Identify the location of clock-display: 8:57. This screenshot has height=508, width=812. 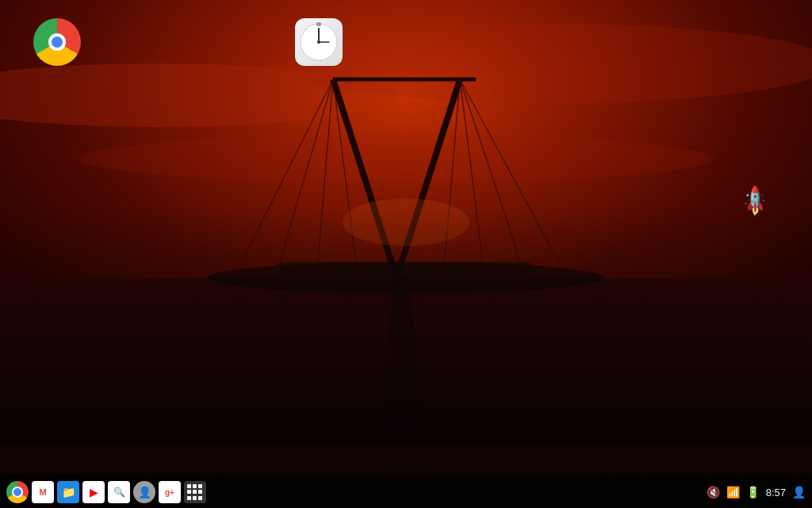
(776, 492).